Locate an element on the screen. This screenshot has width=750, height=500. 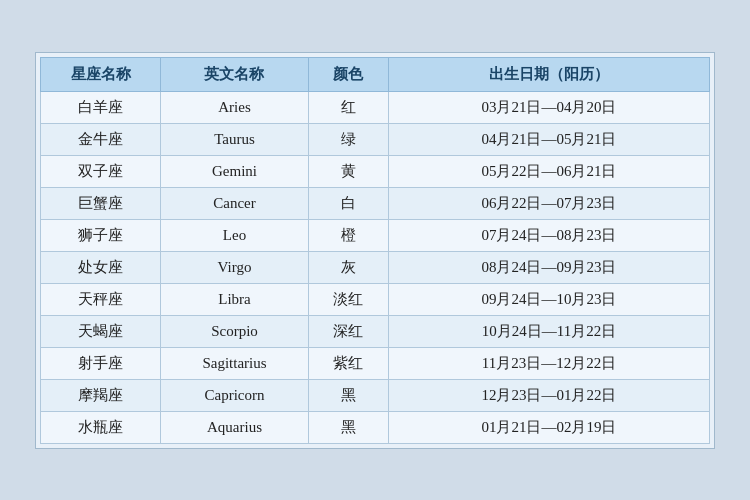
cell-date: 04月21日—05月21日 is located at coordinates (548, 139).